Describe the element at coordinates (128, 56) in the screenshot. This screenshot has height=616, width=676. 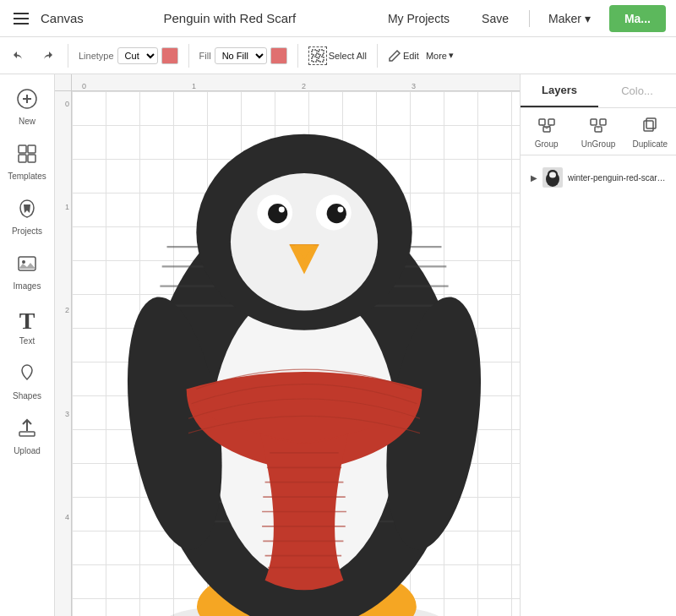
I see `linetype-group: Linetype Cut` at that location.